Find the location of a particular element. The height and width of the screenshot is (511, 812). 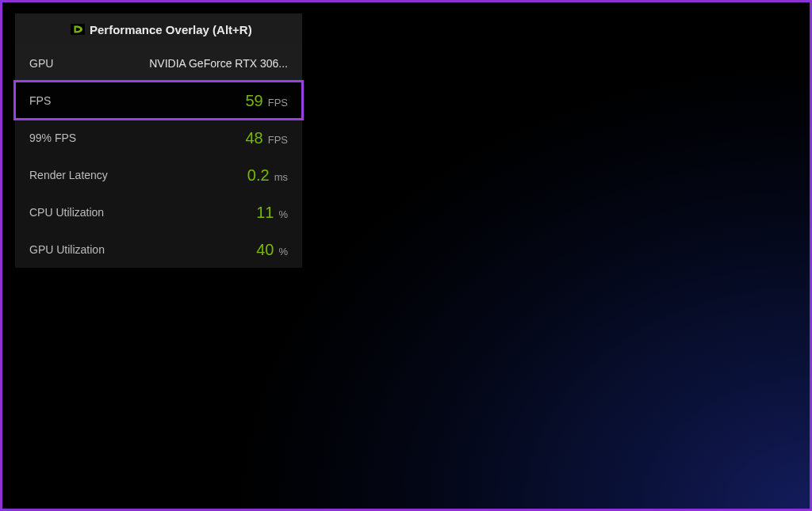

cpu-util-unit: % is located at coordinates (283, 214).